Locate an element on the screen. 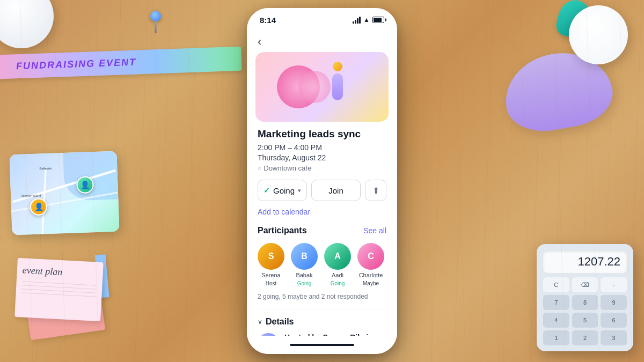 This screenshot has width=644, height=362. avatar-serena: S is located at coordinates (271, 256).